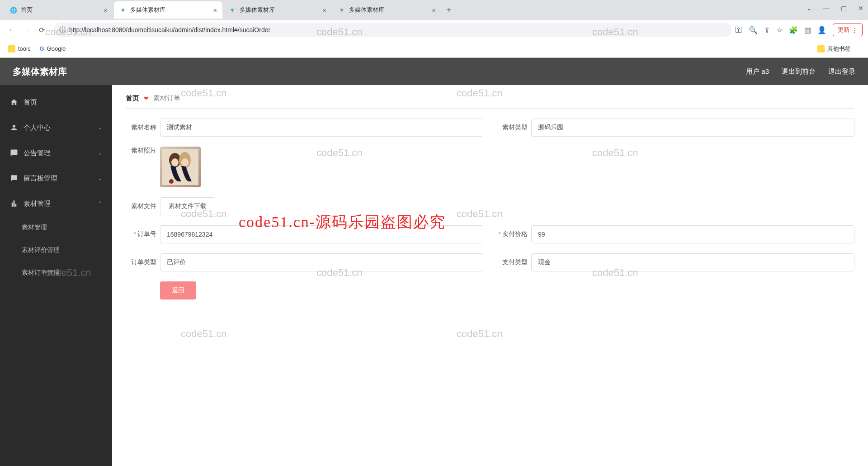 The width and height of the screenshot is (868, 466). Describe the element at coordinates (793, 30) in the screenshot. I see `puzzle-icon: 🧩` at that location.